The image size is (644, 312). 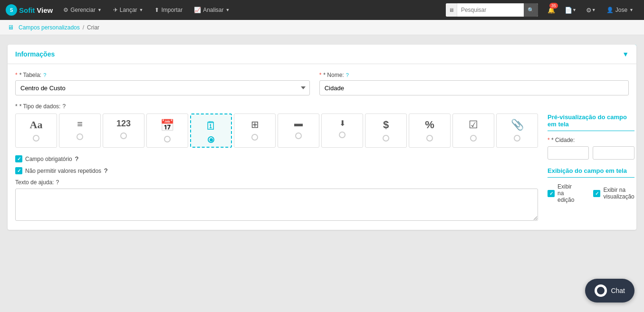 I want to click on exibir-visualizacao-label: Exibir na visualização, so click(x=619, y=193).